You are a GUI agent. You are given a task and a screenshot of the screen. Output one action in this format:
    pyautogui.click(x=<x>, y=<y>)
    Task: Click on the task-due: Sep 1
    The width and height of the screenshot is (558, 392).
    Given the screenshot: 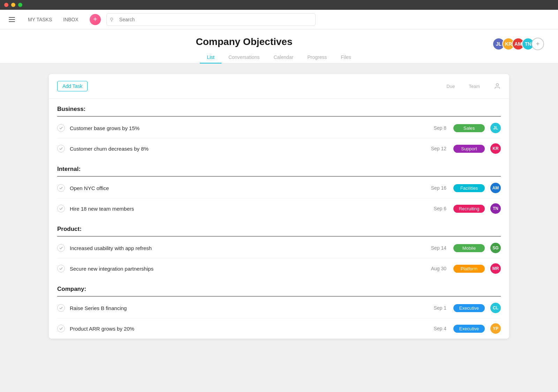 What is the action you would take?
    pyautogui.click(x=436, y=308)
    